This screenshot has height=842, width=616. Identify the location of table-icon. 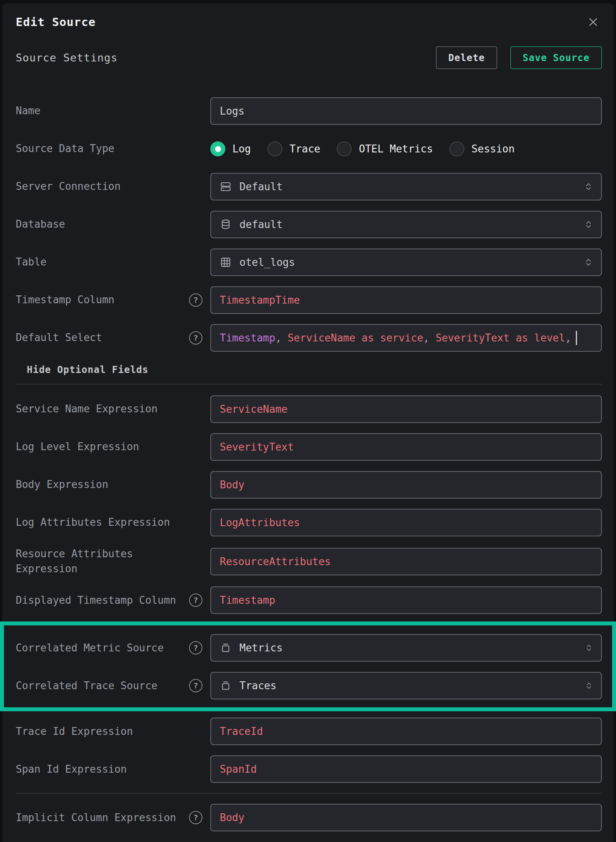
(226, 262).